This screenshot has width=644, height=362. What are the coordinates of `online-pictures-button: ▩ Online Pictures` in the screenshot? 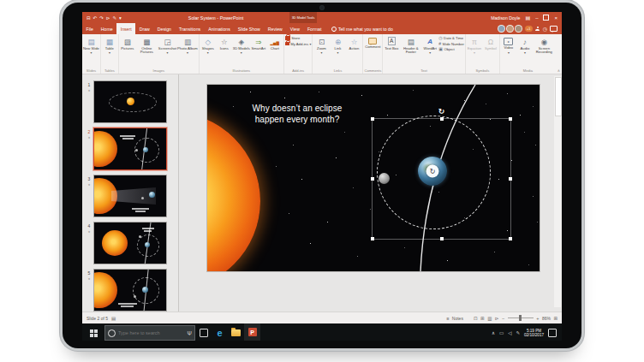 It's located at (147, 45).